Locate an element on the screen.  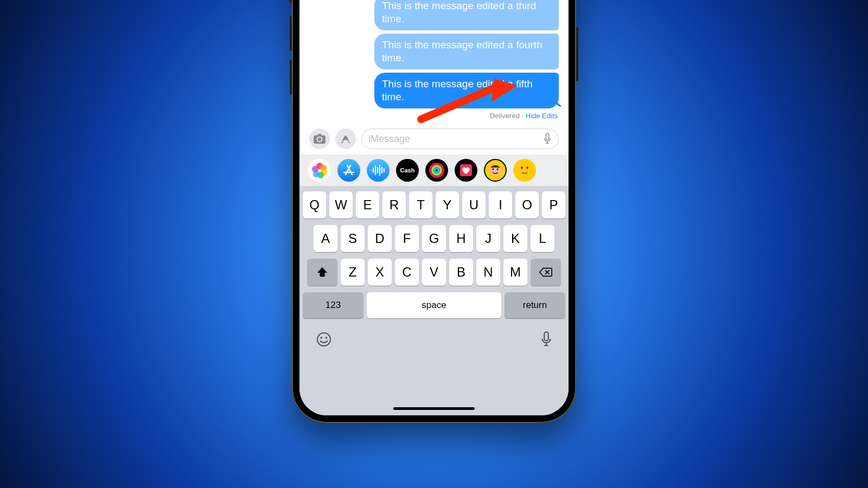
key-r: R is located at coordinates (394, 205).